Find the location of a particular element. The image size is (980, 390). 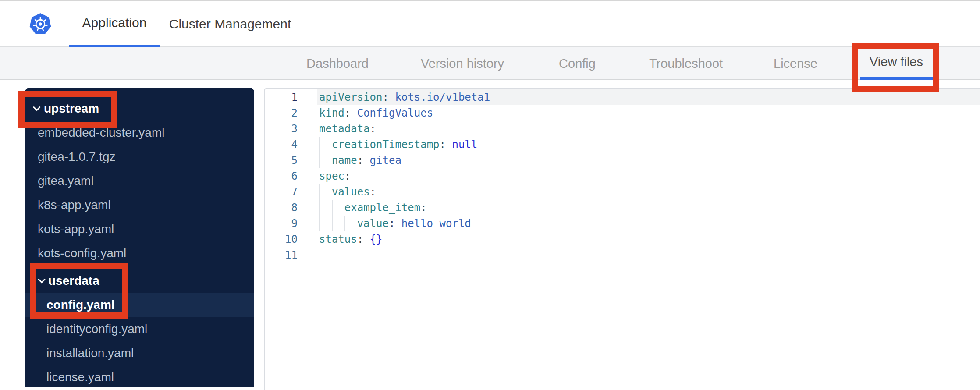

tree-item-label: embedded-cluster.yaml is located at coordinates (101, 133).